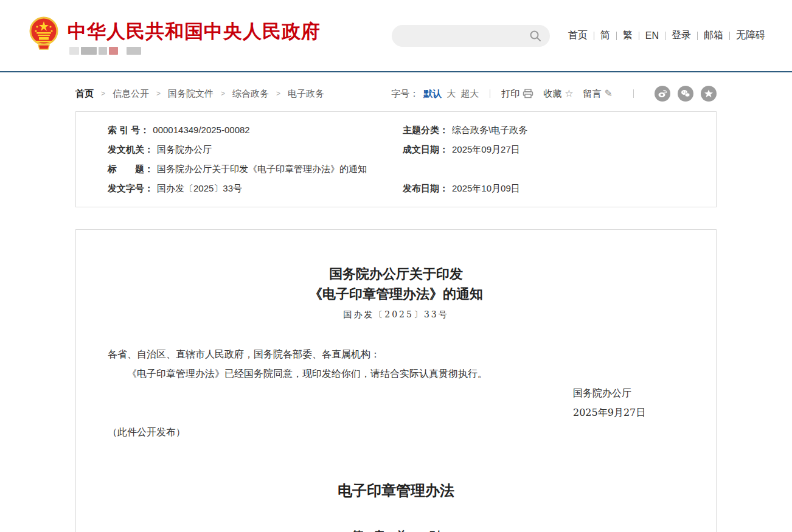 This screenshot has width=792, height=532. Describe the element at coordinates (628, 35) in the screenshot. I see `nav-traditional: 繁` at that location.